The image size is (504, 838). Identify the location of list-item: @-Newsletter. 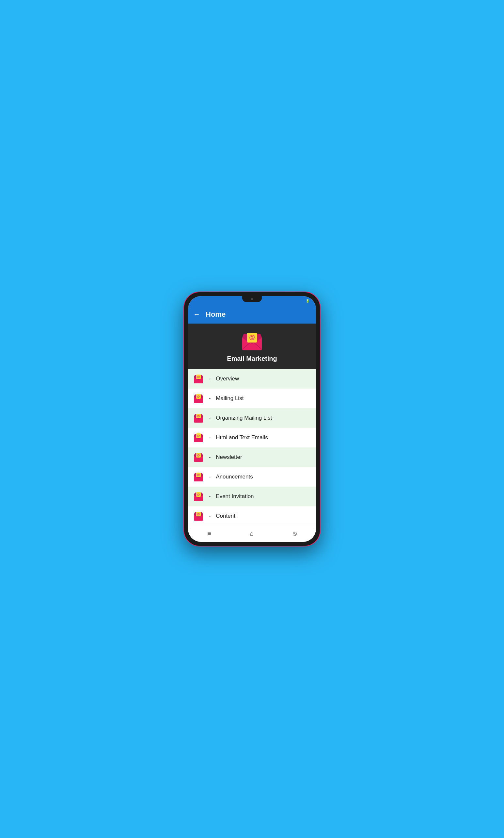
(252, 457).